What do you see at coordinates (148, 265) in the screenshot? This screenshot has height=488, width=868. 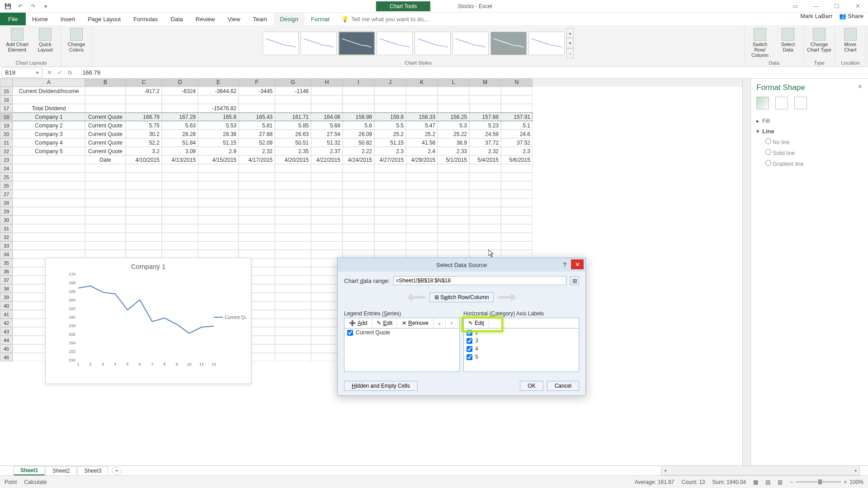 I see `chart-title: Company 1` at bounding box center [148, 265].